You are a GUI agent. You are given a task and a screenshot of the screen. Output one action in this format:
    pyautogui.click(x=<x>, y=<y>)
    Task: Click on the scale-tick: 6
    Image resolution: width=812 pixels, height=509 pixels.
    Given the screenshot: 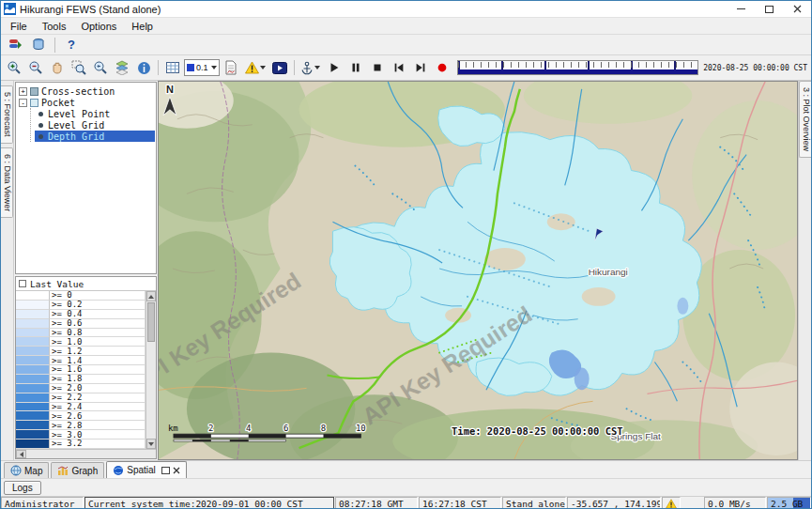 What is the action you would take?
    pyautogui.click(x=285, y=428)
    